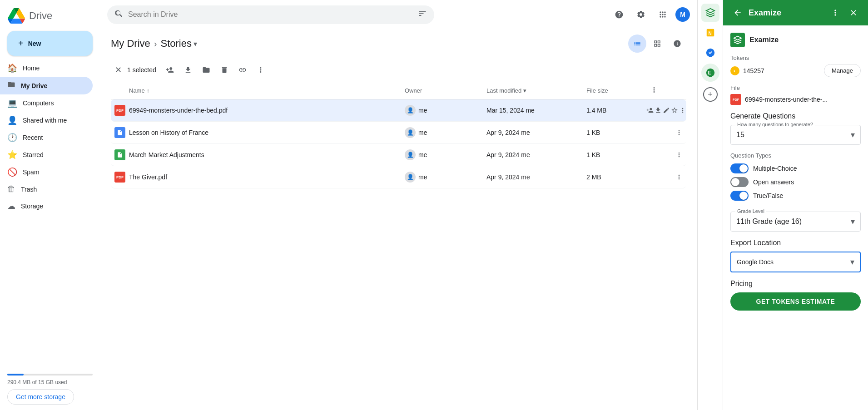 Image resolution: width=868 pixels, height=410 pixels. Describe the element at coordinates (46, 172) in the screenshot. I see `sidebar-item-spam: 🚫 Spam` at that location.